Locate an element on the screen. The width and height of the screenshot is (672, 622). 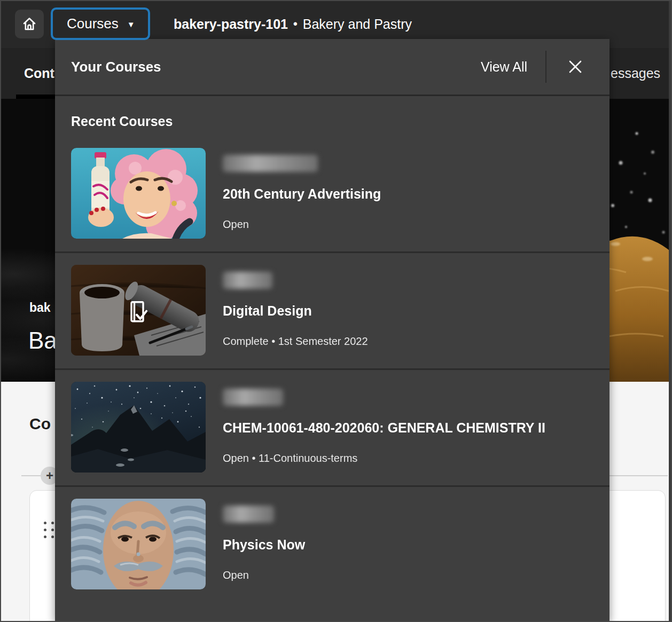
hero-course-id-clipped: bak is located at coordinates (40, 308).